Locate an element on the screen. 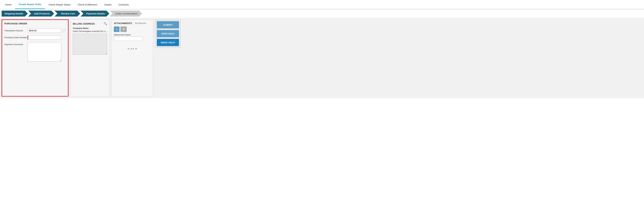 This screenshot has height=211, width=644. billing-company-name: Zebra Technologies Australia Pty Lt... is located at coordinates (90, 31).